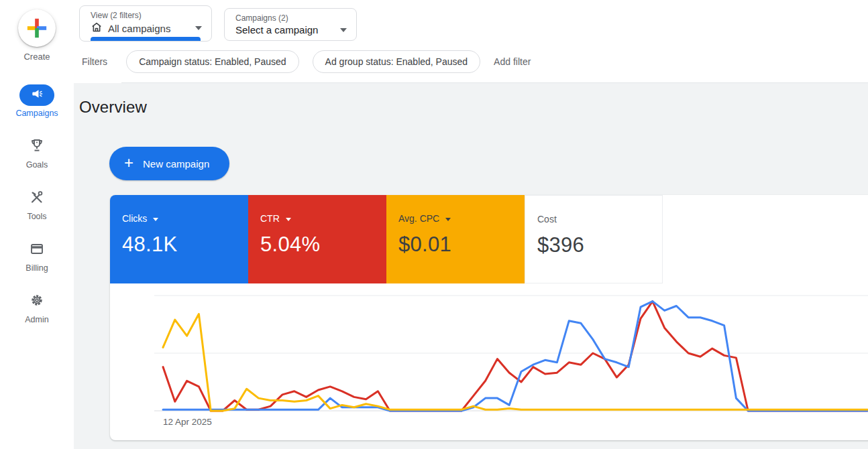 The image size is (868, 449). I want to click on sidebar-item-admin: Admin, so click(37, 308).